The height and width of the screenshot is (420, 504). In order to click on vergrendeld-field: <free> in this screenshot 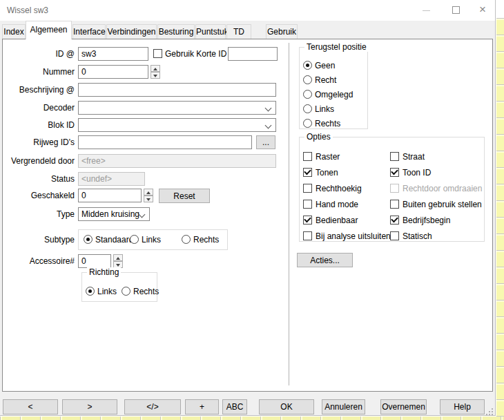, I will do `click(177, 161)`.